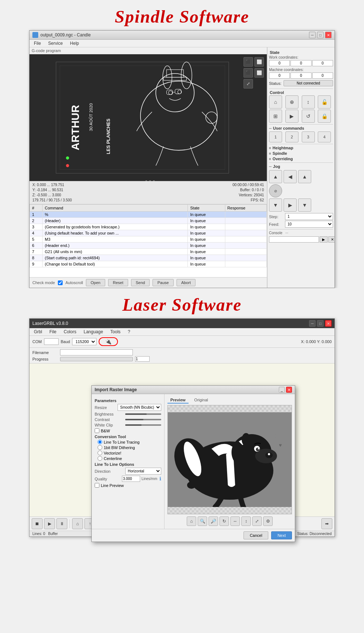 This screenshot has width=364, height=633. Describe the element at coordinates (37, 43) in the screenshot. I see `menu-file: File` at that location.